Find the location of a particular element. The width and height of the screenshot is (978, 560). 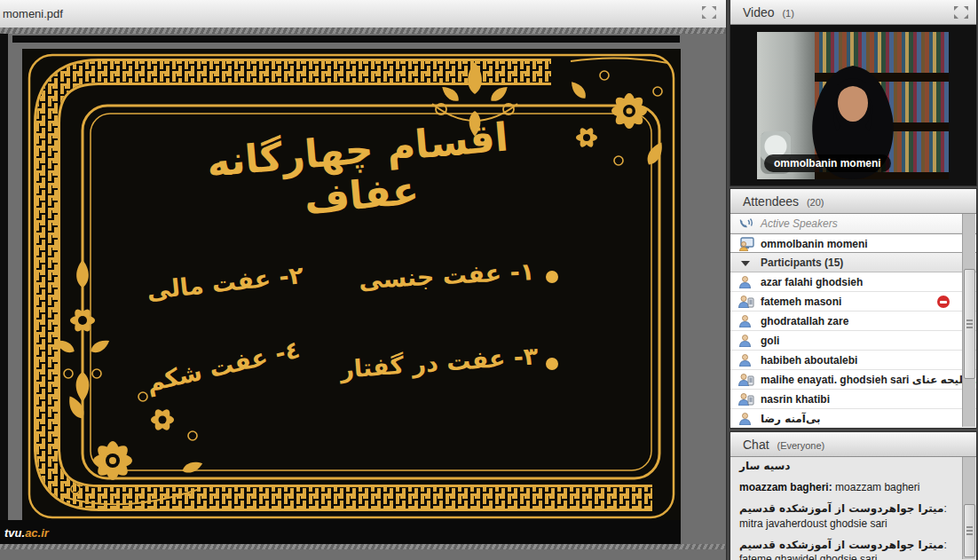

active-speakers-label: Active Speakers is located at coordinates (799, 224).